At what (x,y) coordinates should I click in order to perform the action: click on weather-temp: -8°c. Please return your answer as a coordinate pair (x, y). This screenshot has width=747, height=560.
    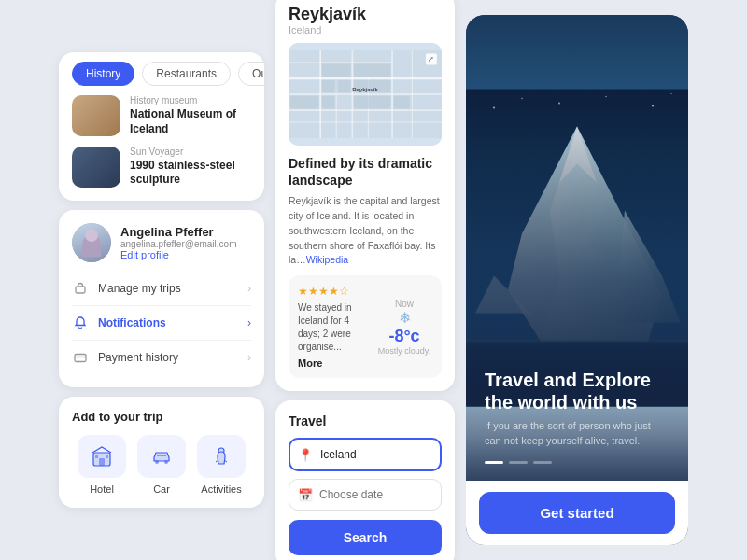
    Looking at the image, I should click on (404, 336).